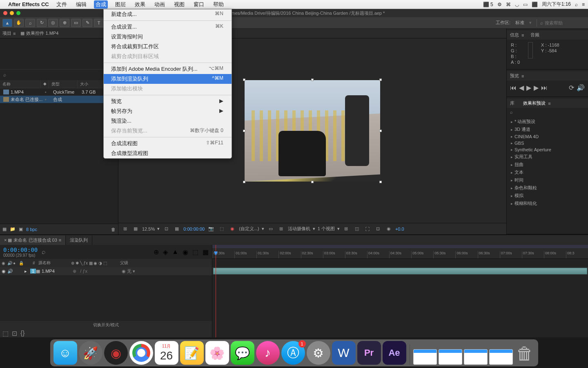 The width and height of the screenshot is (588, 368). I want to click on anchor-tool: ⊕, so click(65, 23).